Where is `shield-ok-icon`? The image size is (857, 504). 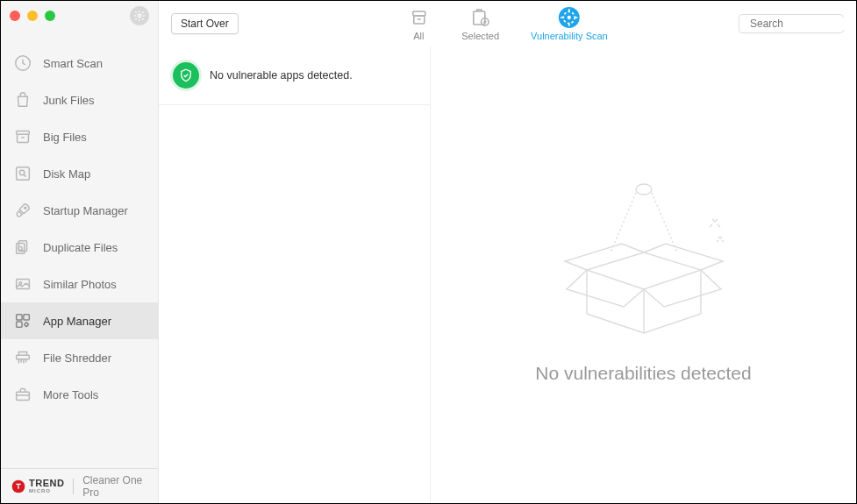 shield-ok-icon is located at coordinates (186, 75).